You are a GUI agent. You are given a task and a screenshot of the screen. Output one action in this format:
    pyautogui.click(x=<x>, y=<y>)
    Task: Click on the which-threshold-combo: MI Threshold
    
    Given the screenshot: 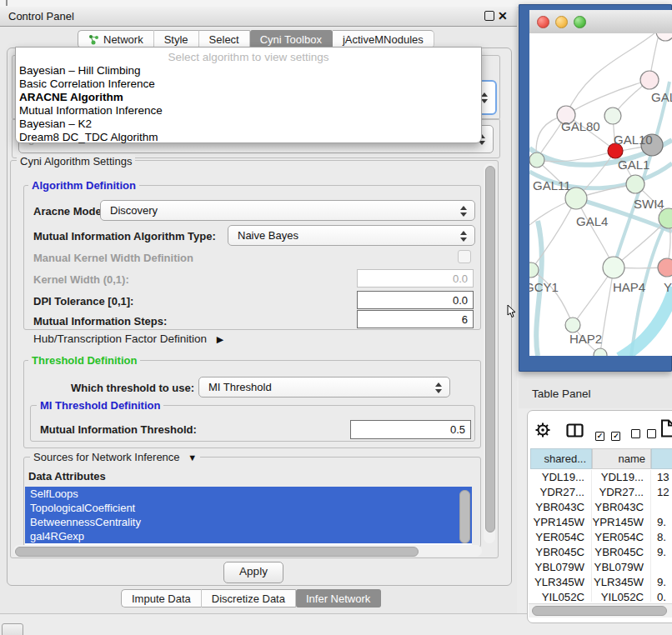 What is the action you would take?
    pyautogui.click(x=324, y=387)
    